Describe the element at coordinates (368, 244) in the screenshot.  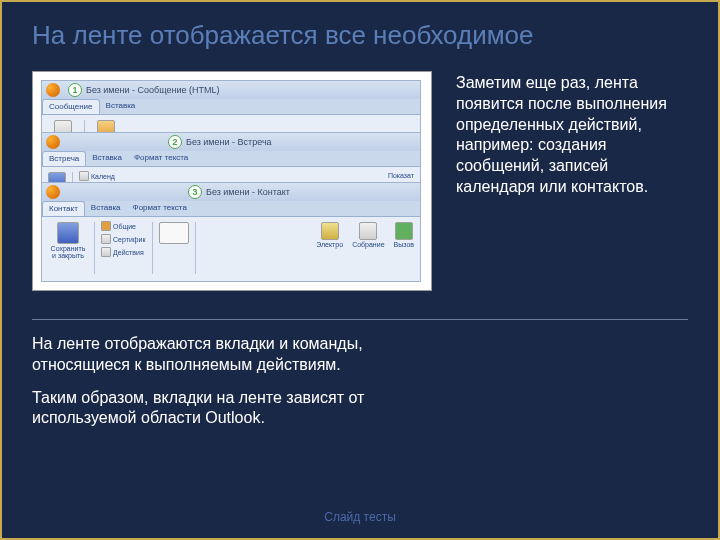
I see `meeting-label: Собрание` at that location.